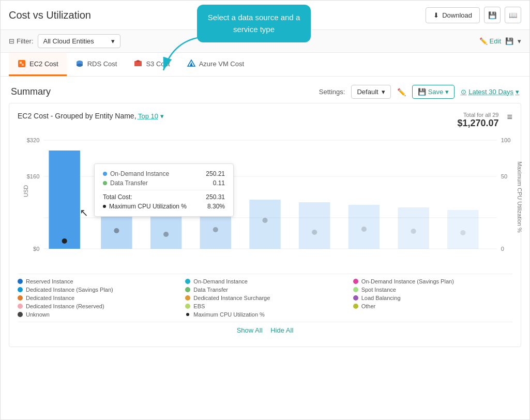 This screenshot has width=530, height=420. I want to click on chart-tooltip: On-Demand Instance 250.21 Data Transfer …, so click(164, 190).